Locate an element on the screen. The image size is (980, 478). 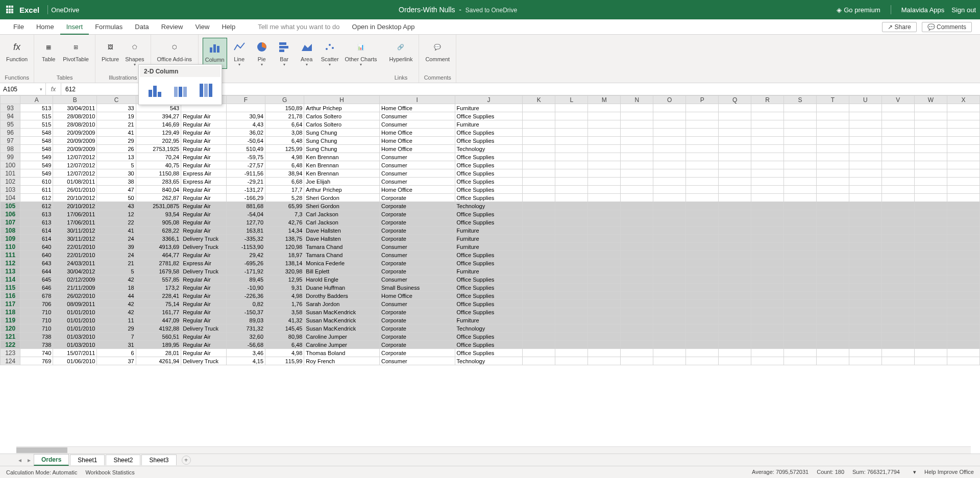
cell: 29 is located at coordinates (116, 329).